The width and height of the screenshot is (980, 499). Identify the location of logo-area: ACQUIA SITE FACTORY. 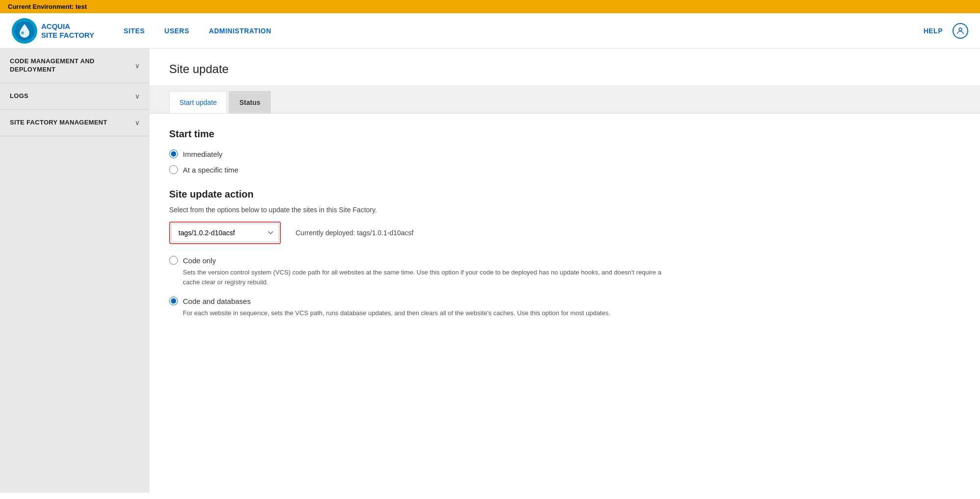
(53, 31).